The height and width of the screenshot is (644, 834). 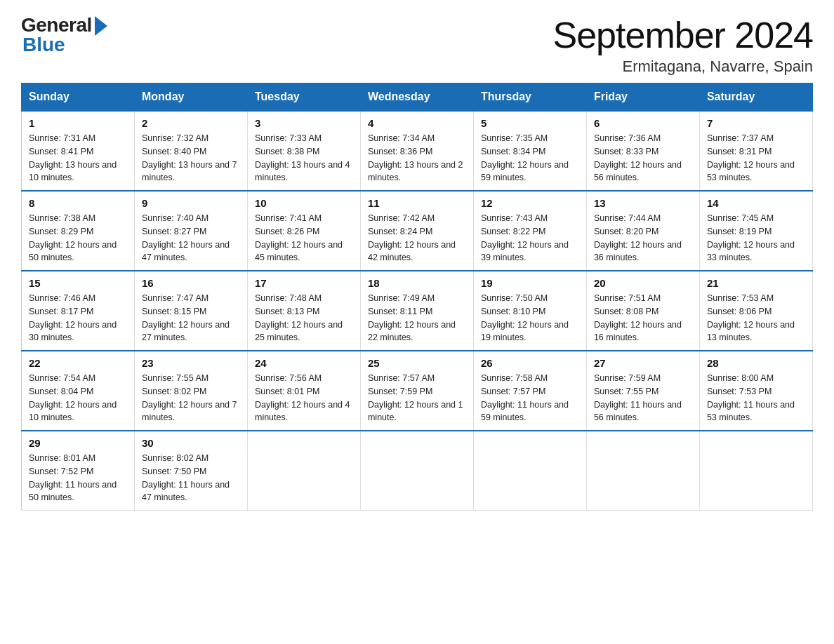 What do you see at coordinates (191, 311) in the screenshot?
I see `calendar-cell: 16 Sunrise: 7:47 AMSunset: 8:15 PMDaylig…` at bounding box center [191, 311].